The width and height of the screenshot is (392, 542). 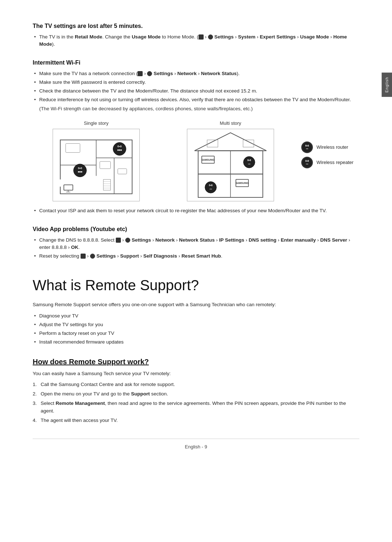 I want to click on wifi-indent-note: (The Wi-Fi strength can be decreased by …, so click(x=196, y=109).